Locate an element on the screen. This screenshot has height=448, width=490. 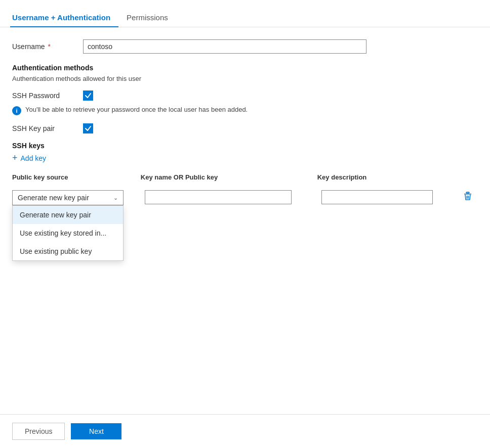
chevron-down-icon: ⌄ is located at coordinates (115, 198).